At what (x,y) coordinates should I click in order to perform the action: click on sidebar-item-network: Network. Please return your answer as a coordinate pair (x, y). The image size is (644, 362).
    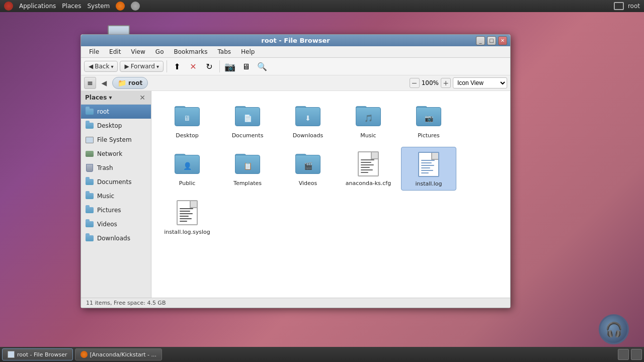
    Looking at the image, I should click on (116, 154).